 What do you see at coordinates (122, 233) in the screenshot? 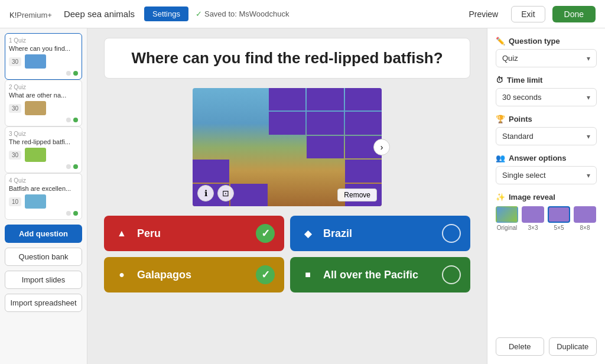
I see `answer-icon-a: ▲` at bounding box center [122, 233].